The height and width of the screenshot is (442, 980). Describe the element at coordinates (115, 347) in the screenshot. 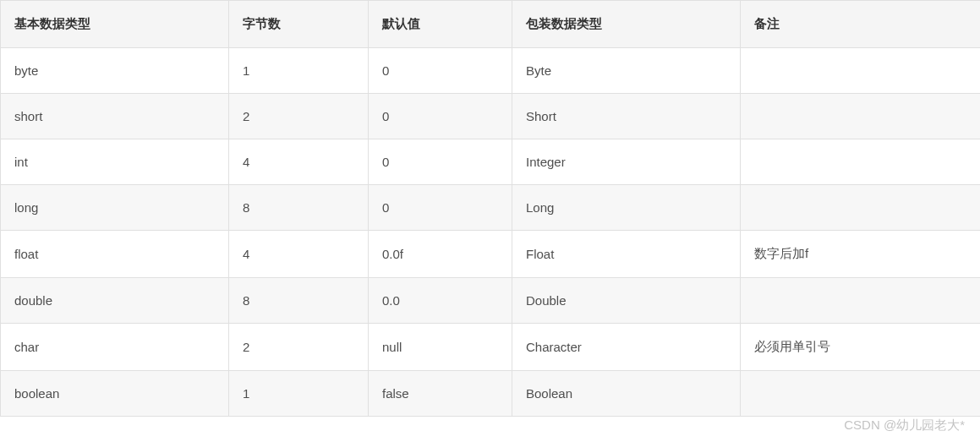

I see `cell-primitive-type: char` at that location.